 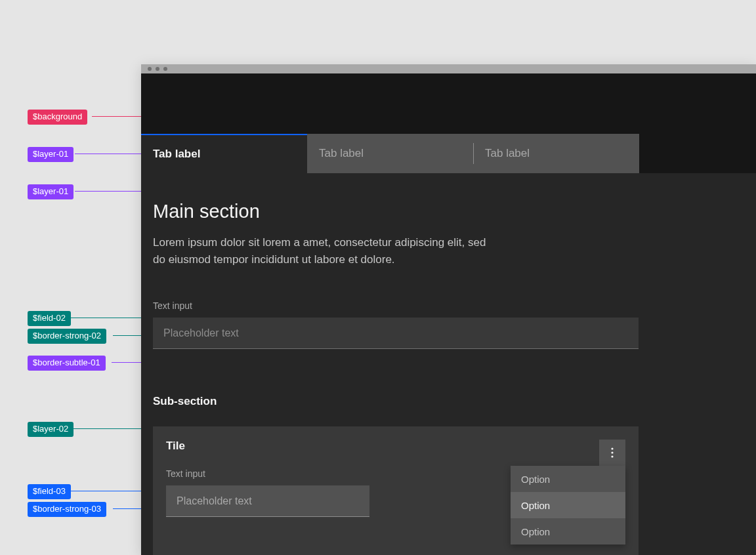 What do you see at coordinates (449, 69) in the screenshot?
I see `titlebar` at bounding box center [449, 69].